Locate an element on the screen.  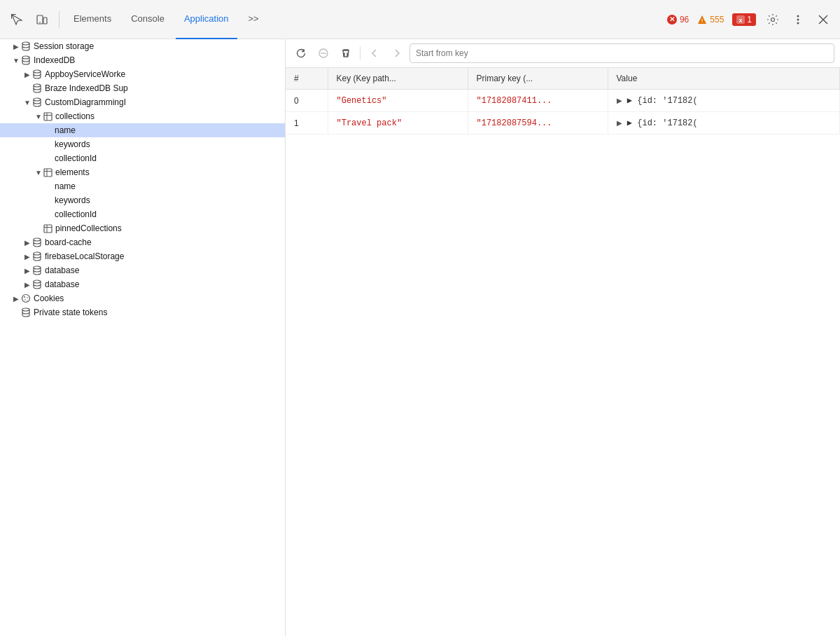
col-header-value: Value is located at coordinates (724, 78).